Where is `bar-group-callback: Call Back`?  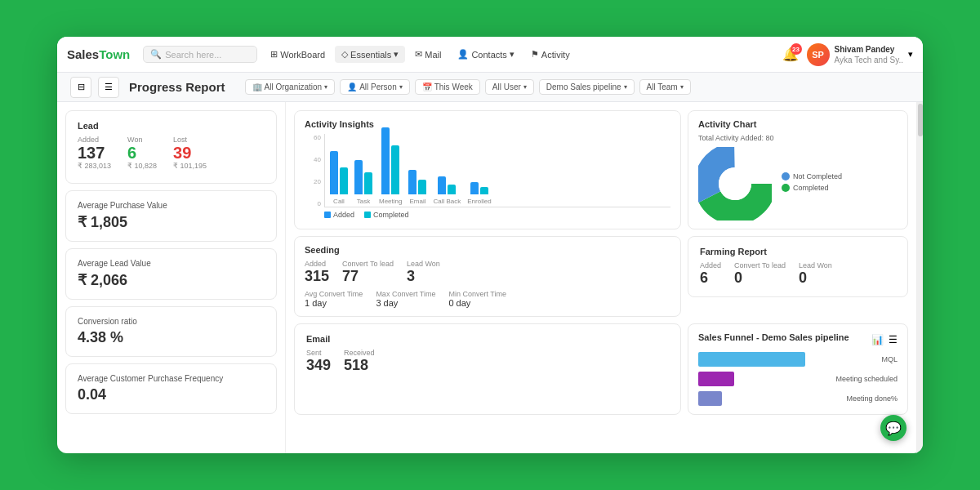 bar-group-callback: Call Back is located at coordinates (447, 191).